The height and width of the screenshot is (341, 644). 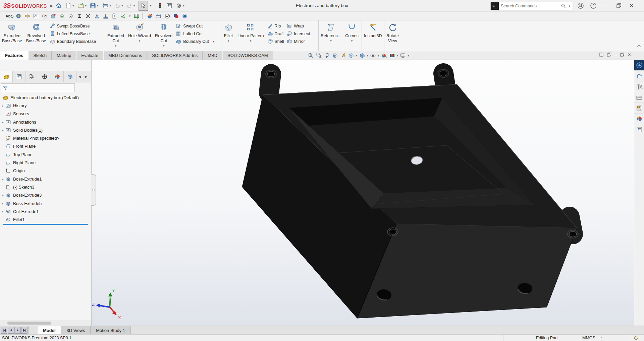 I want to click on design-table-icon, so click(x=137, y=16).